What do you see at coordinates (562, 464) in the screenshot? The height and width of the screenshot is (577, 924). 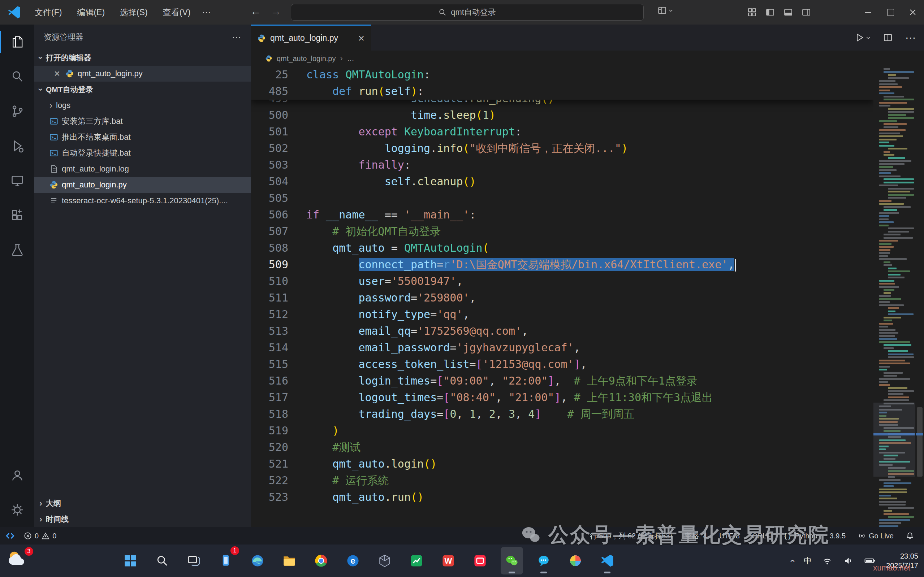 I see `code-line: 521 qmt_auto.login()` at bounding box center [562, 464].